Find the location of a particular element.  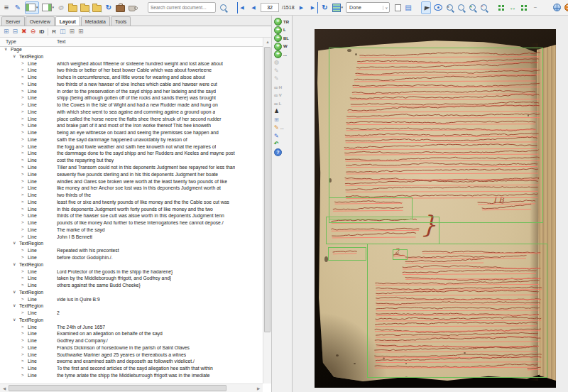

scroll-left-icon: ◀ is located at coordinates (4, 388).